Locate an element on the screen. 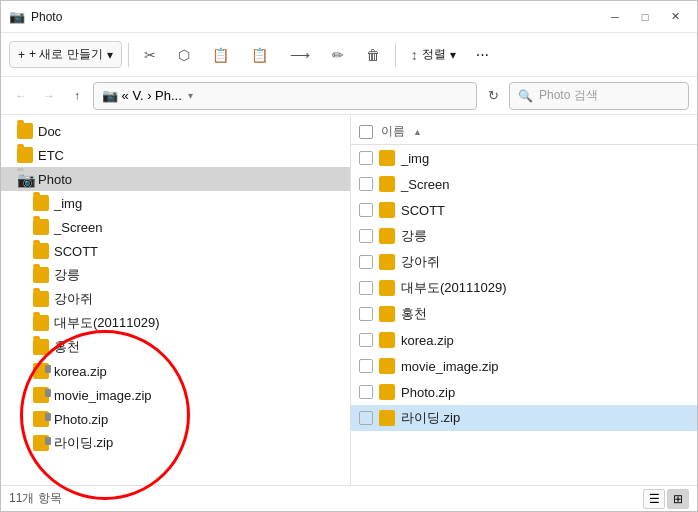 The width and height of the screenshot is (698, 512). delete-icon: 🗑 is located at coordinates (373, 55).